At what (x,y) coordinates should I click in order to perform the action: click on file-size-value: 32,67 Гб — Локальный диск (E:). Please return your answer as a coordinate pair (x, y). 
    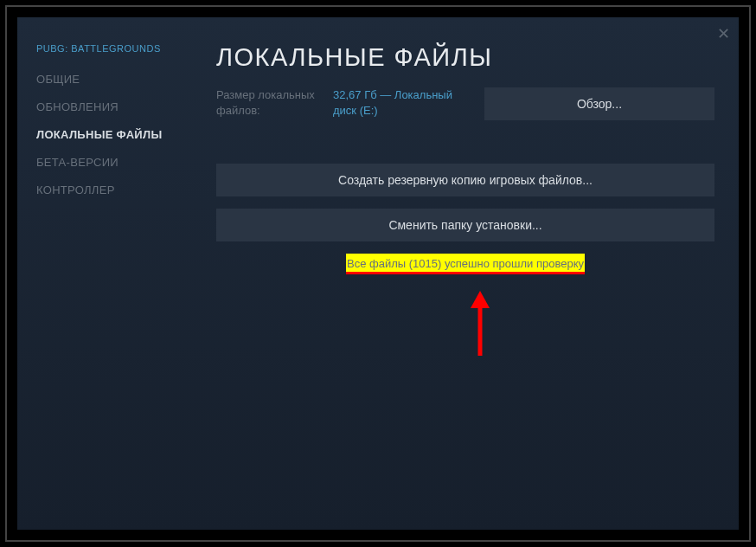
    Looking at the image, I should click on (400, 103).